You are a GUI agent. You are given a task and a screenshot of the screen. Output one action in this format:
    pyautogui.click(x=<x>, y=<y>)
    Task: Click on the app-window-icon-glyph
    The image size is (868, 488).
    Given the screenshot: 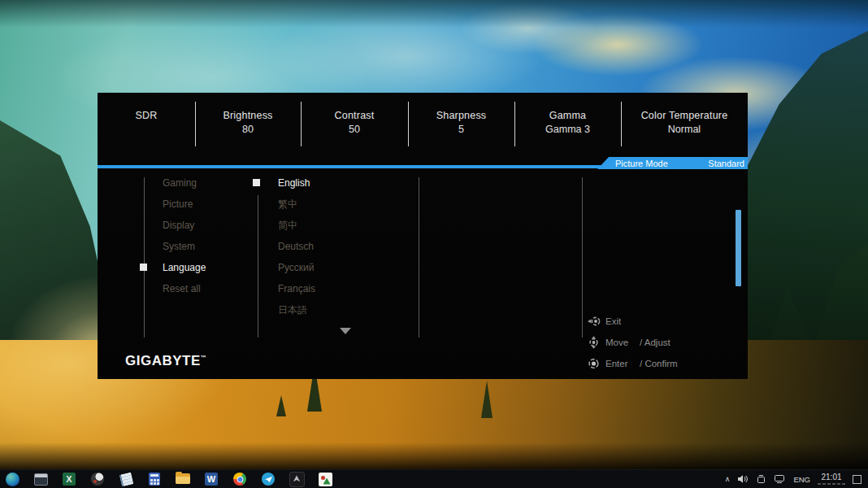 What is the action you would take?
    pyautogui.click(x=41, y=480)
    